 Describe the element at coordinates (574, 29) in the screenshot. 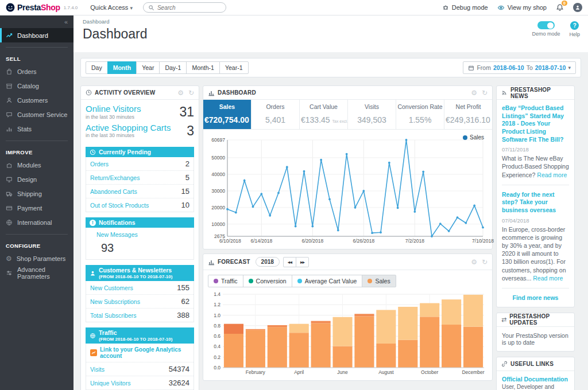

I see `help-control: ? Help` at that location.